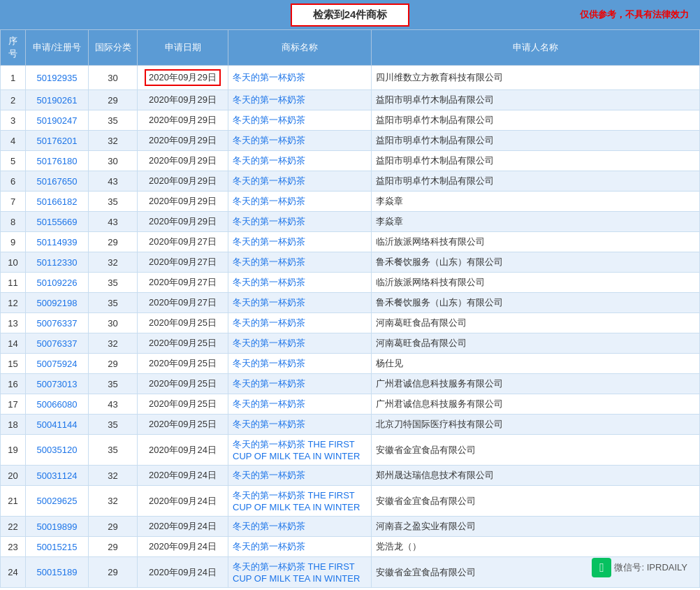 This screenshot has width=700, height=590. I want to click on cell-appno: 50041144, so click(57, 425).